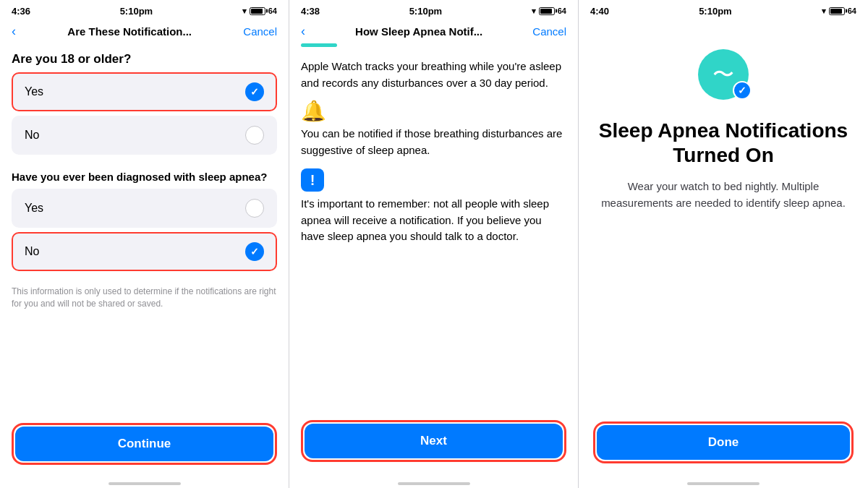 This screenshot has height=488, width=868. I want to click on q2-title: Have you ever been diagnosed with sleep …, so click(145, 176).